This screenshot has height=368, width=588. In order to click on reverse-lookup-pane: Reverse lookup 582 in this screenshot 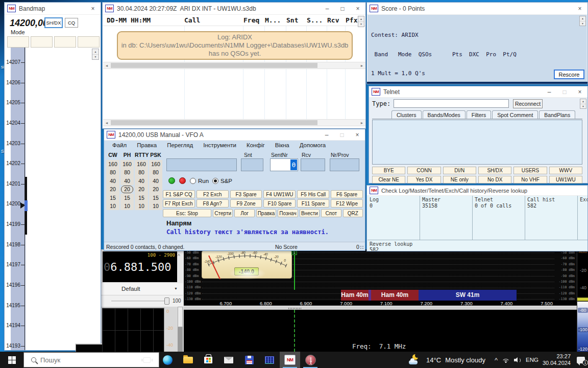, I will do `click(478, 245)`.